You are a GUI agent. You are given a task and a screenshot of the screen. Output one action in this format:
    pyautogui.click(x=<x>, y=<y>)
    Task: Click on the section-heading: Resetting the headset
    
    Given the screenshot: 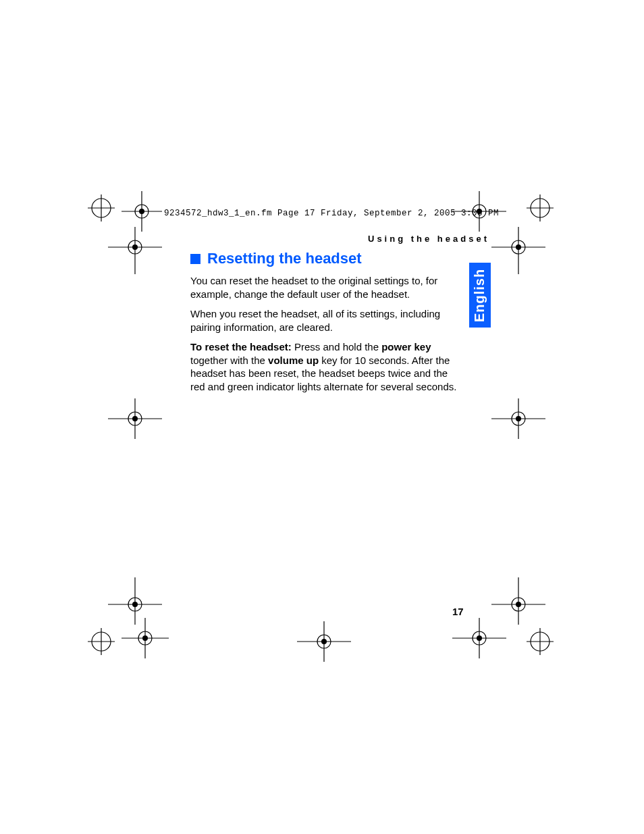 What is the action you would take?
    pyautogui.click(x=327, y=259)
    